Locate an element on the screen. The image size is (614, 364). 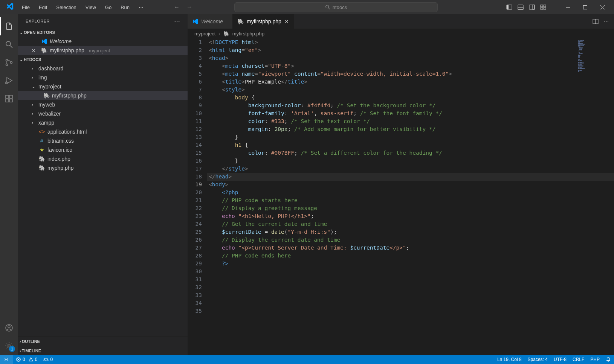
file-favicon-ico: ★favicon.ico is located at coordinates (103, 150).